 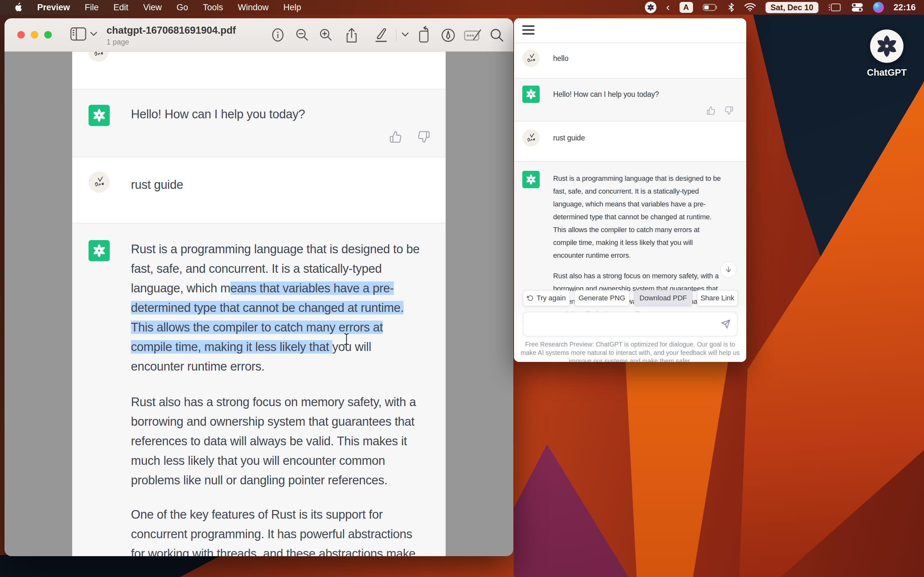 What do you see at coordinates (561, 59) in the screenshot?
I see `user-message-text: hello` at bounding box center [561, 59].